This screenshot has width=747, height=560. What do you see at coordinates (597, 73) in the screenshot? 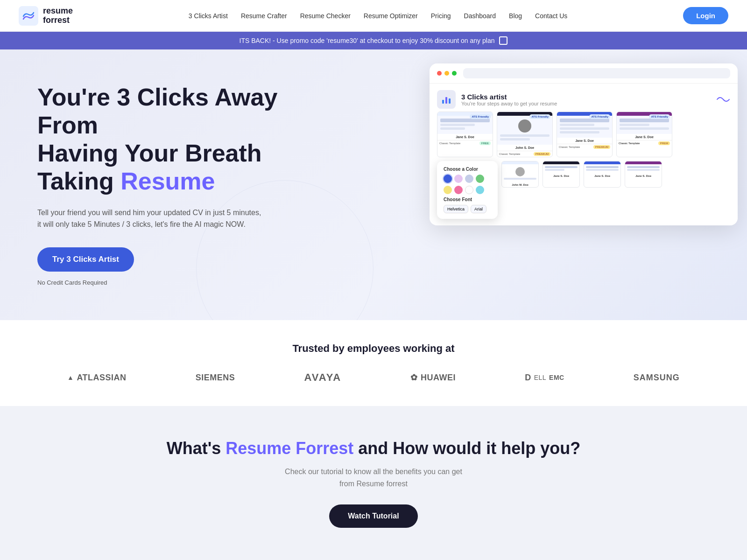
I see `browser-url-bar` at bounding box center [597, 73].